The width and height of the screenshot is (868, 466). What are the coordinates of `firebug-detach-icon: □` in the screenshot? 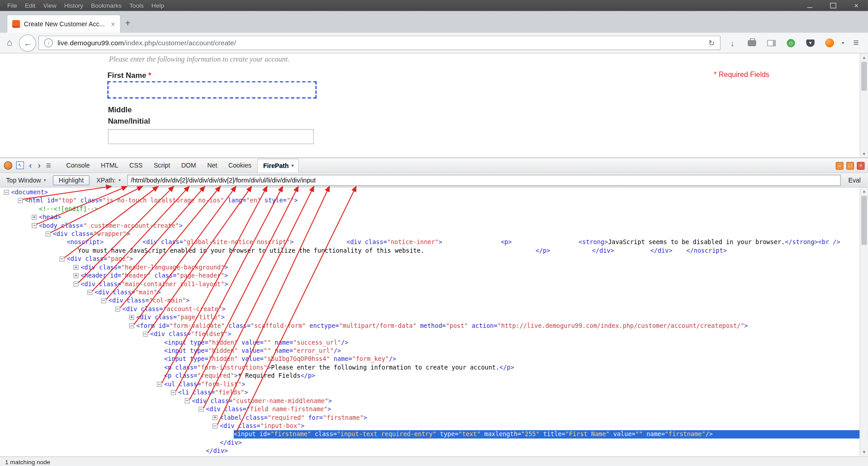 It's located at (850, 166).